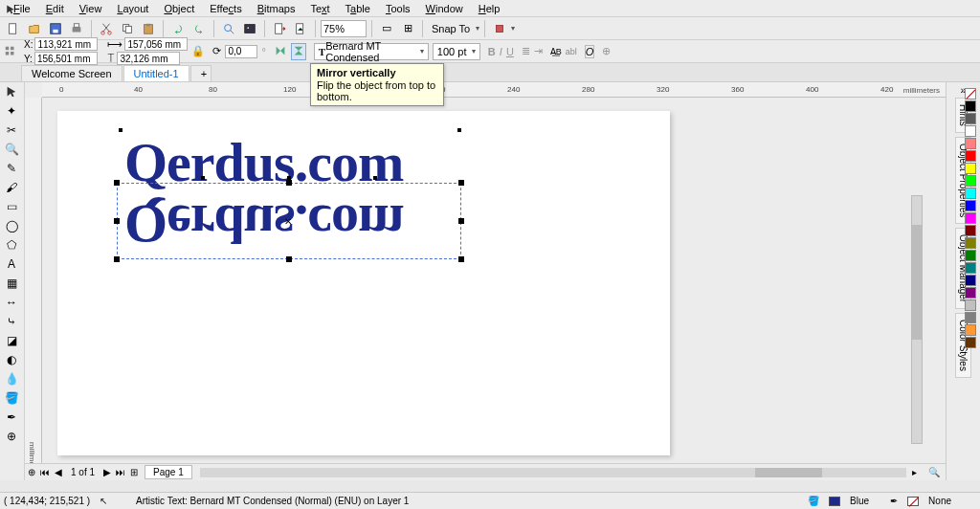 This screenshot has width=980, height=509. I want to click on ellipse-tool: ◯, so click(11, 226).